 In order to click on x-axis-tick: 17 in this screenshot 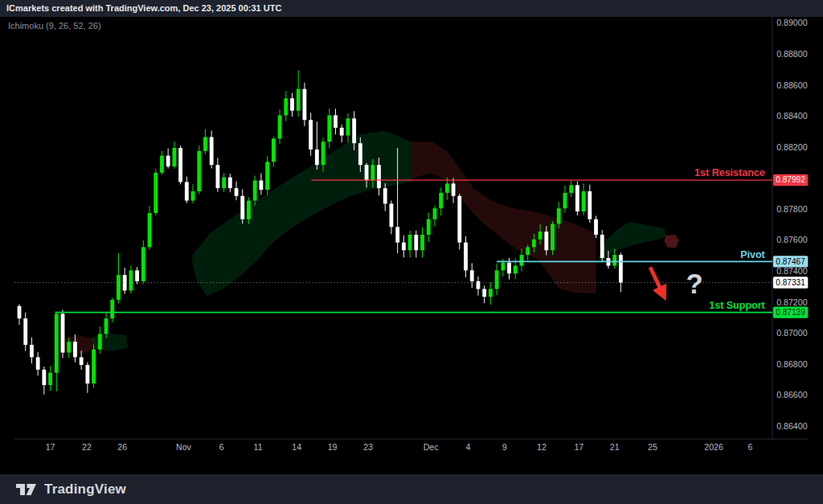, I will do `click(579, 447)`.